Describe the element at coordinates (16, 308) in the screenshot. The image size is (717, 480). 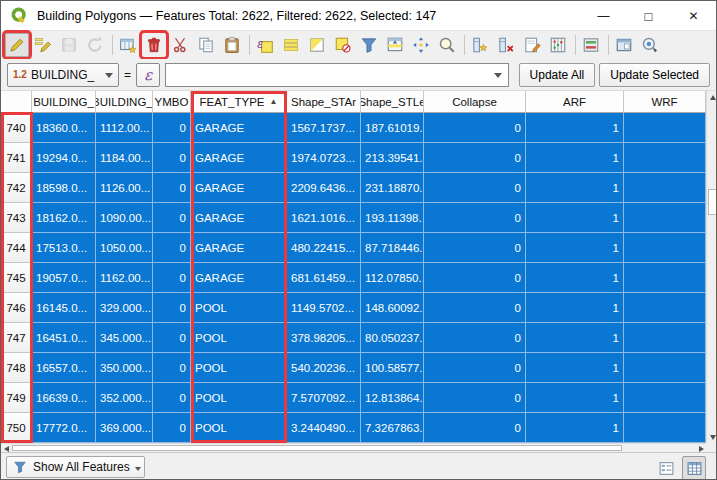
I see `row-number: 746` at that location.